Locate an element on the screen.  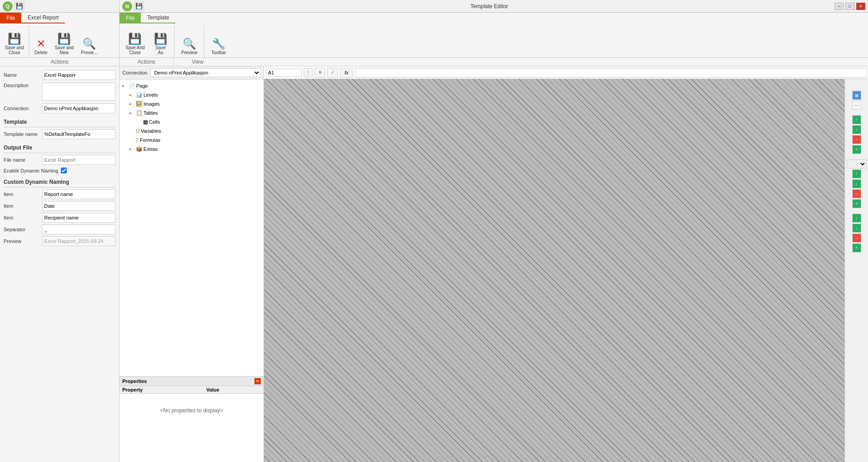
row3-up-btn: ↑ is located at coordinates (857, 218).